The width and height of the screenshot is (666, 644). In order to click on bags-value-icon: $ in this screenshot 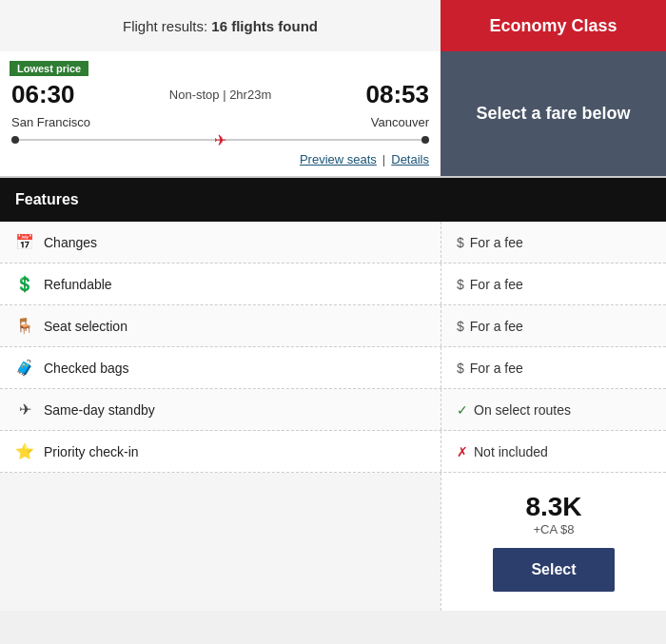, I will do `click(460, 368)`.